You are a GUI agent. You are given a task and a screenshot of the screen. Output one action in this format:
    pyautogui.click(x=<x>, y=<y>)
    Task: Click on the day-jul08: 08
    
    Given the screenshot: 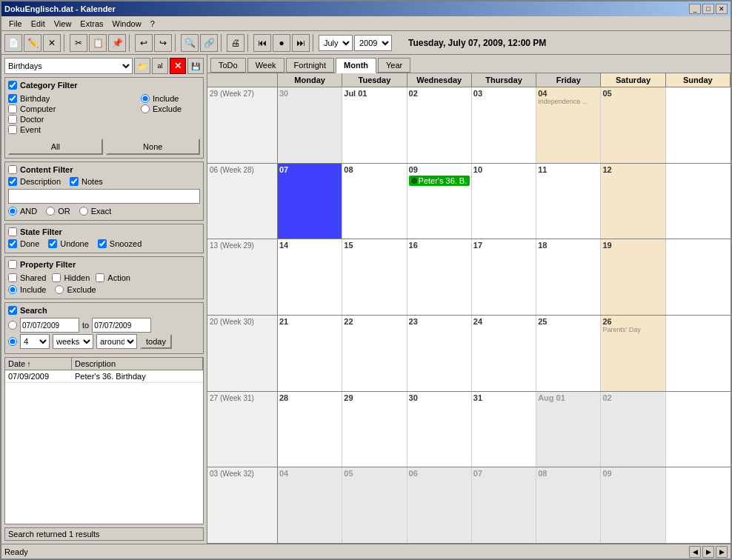 What is the action you would take?
    pyautogui.click(x=375, y=201)
    